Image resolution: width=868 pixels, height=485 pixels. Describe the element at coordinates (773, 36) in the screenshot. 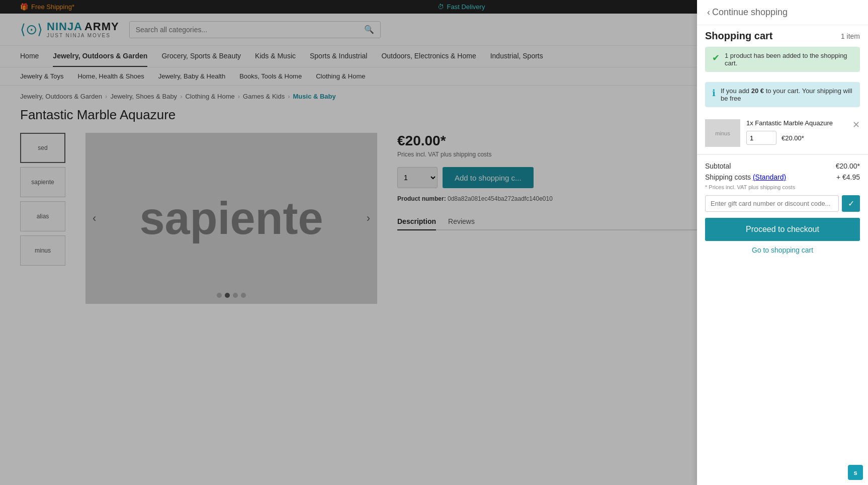

I see `cart-panel-title: Shopping cart` at that location.